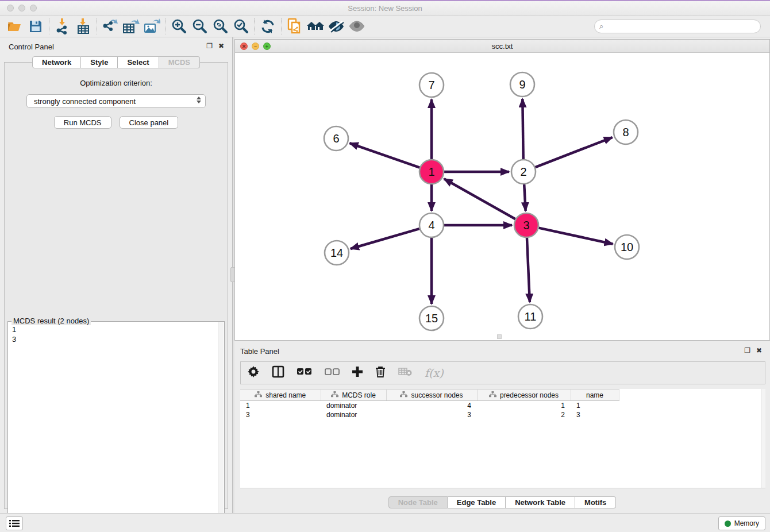 This screenshot has width=770, height=532. I want to click on export-network-icon, so click(110, 26).